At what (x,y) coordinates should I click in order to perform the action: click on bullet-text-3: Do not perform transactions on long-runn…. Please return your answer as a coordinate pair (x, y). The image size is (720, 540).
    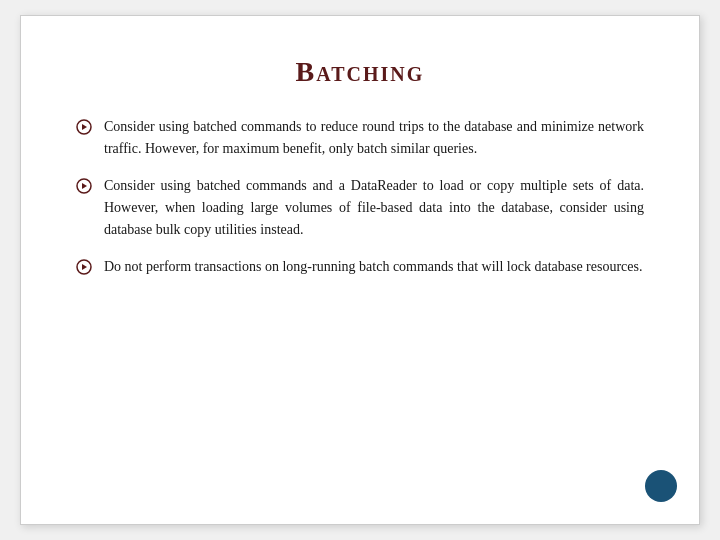
    Looking at the image, I should click on (373, 267).